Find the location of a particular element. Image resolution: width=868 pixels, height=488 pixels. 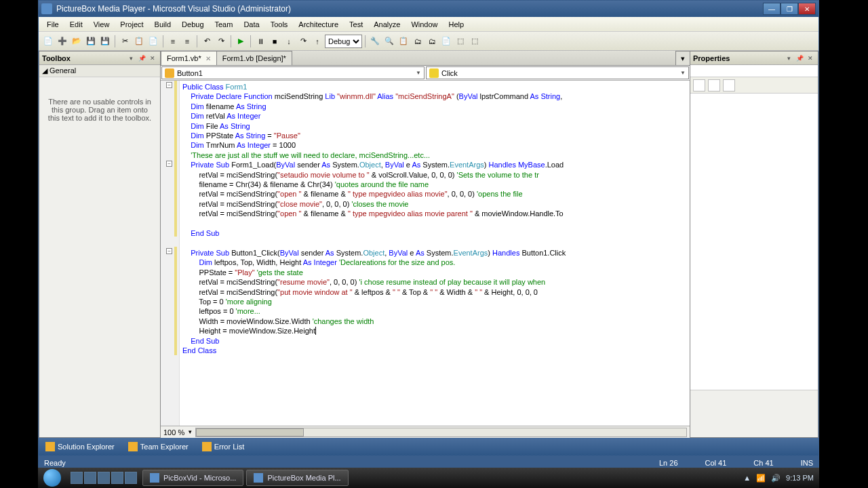

menu-project: Project is located at coordinates (132, 24).